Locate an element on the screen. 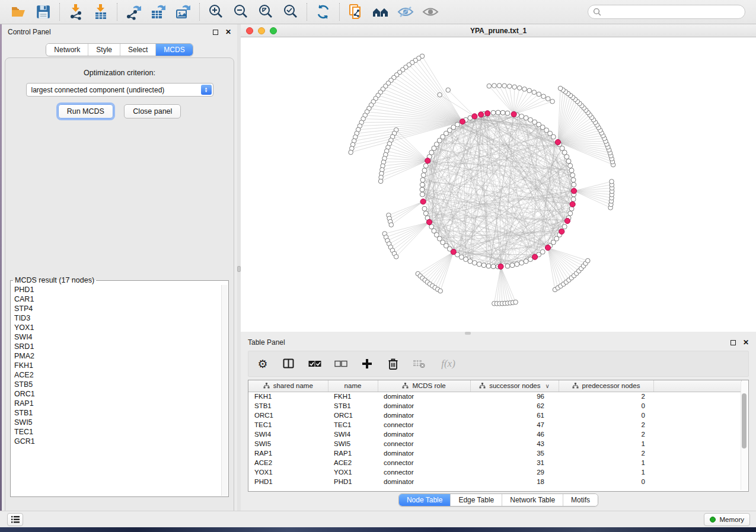  mcds-result-item: ORC1 is located at coordinates (121, 394).